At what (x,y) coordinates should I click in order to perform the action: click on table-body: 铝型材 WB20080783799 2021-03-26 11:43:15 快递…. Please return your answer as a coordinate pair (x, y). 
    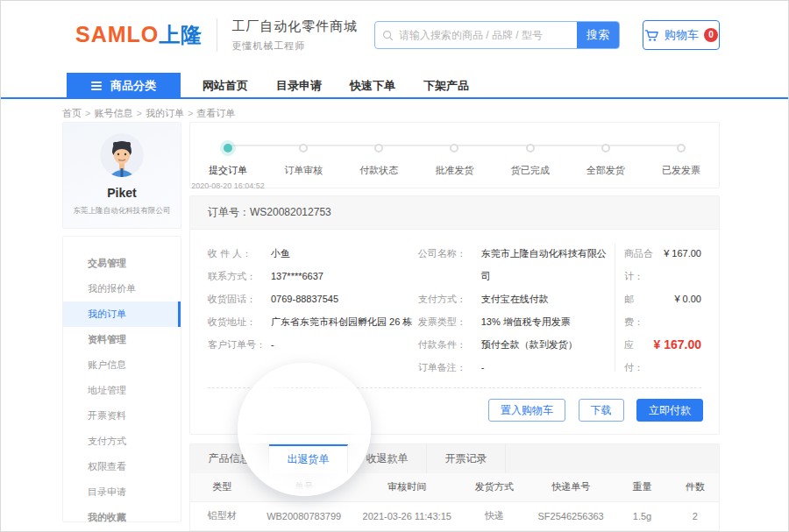
    Looking at the image, I should click on (454, 517).